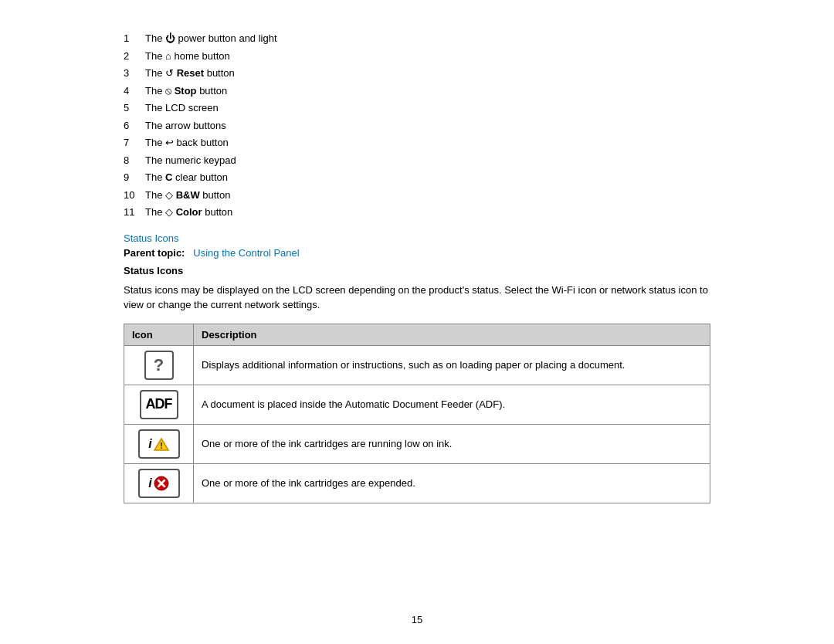 This screenshot has width=834, height=644. Describe the element at coordinates (417, 483) in the screenshot. I see `table-row: i One or more of the ink cartrid` at that location.